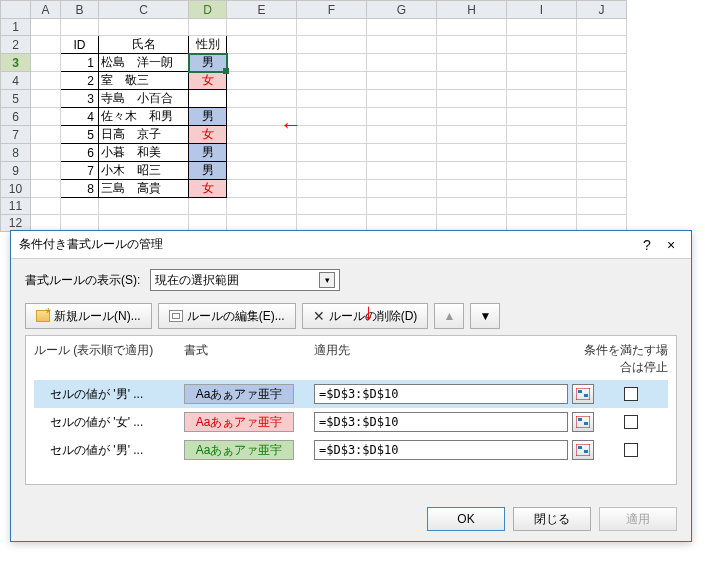  I want to click on column-headers: A B C D E F G H I J, so click(314, 10).